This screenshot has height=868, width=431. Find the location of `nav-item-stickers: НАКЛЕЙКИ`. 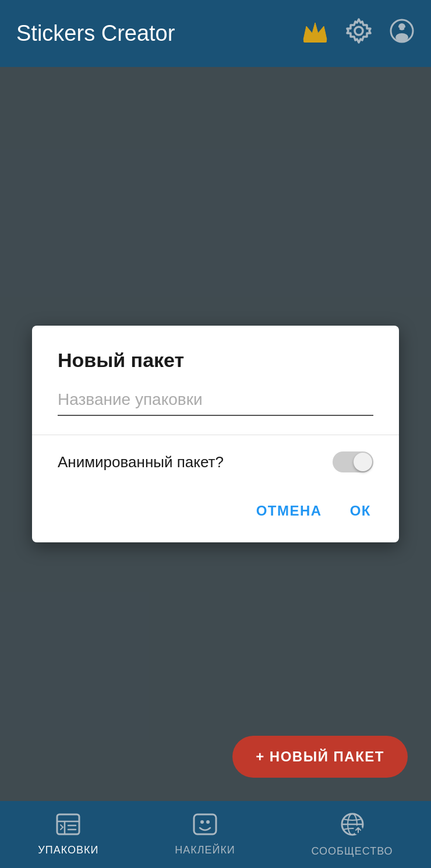

nav-item-stickers: НАКЛЕЙКИ is located at coordinates (205, 835).